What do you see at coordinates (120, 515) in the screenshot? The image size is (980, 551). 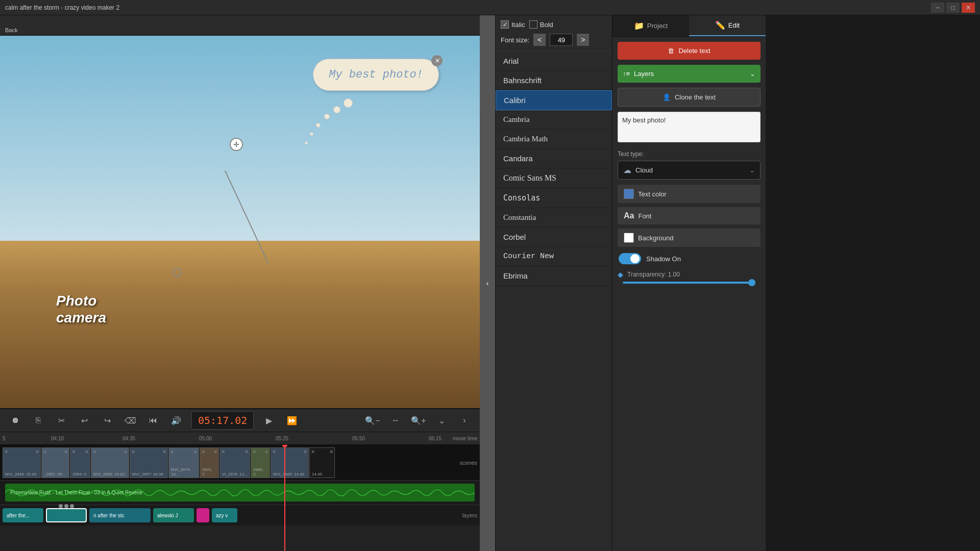 I see `list-item: n after the stc` at bounding box center [120, 515].